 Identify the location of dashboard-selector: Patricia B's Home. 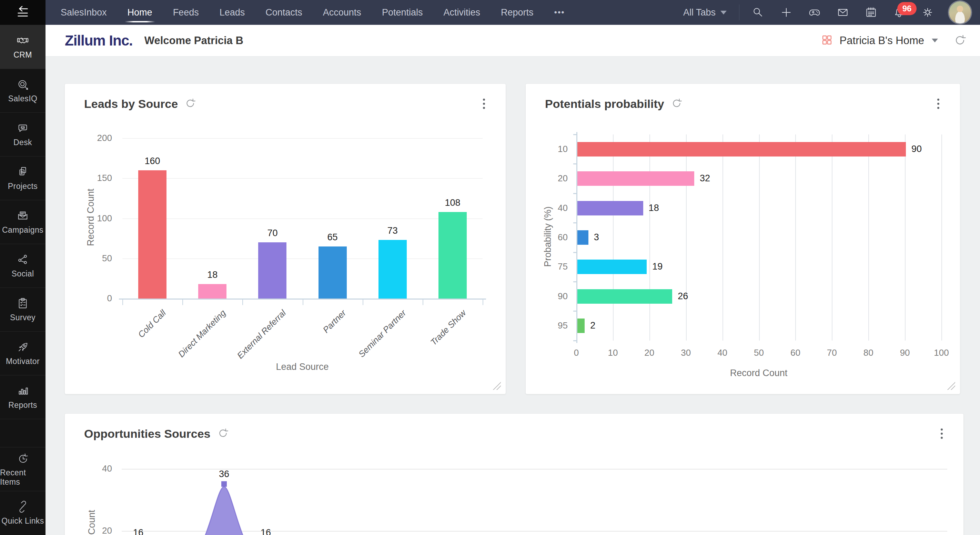
(889, 41).